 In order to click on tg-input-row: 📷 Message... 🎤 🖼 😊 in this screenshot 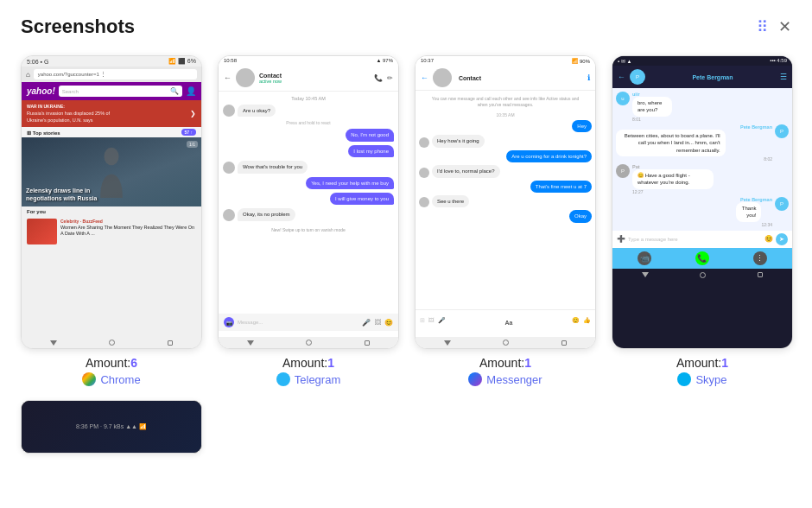, I will do `click(308, 322)`.